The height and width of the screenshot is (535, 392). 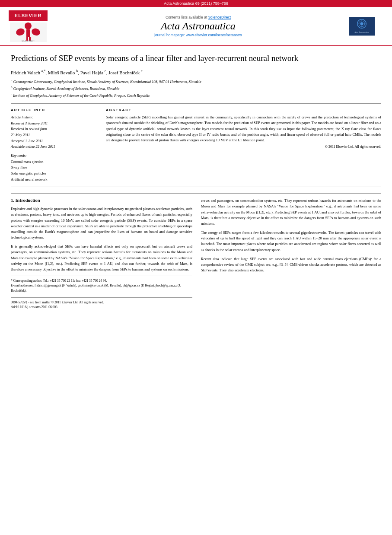 I want to click on abstract-text: Solar energetic particle (SEP) modelling…, so click(x=244, y=129).